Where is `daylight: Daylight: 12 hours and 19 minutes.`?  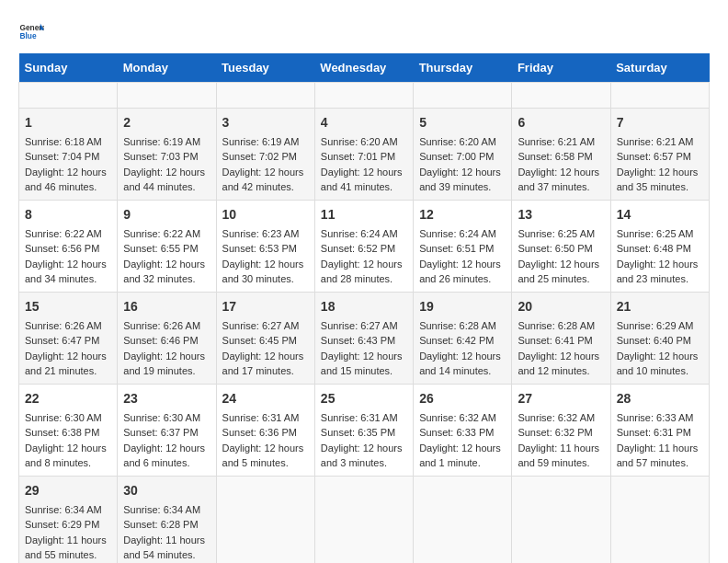
daylight: Daylight: 12 hours and 19 minutes. is located at coordinates (164, 364).